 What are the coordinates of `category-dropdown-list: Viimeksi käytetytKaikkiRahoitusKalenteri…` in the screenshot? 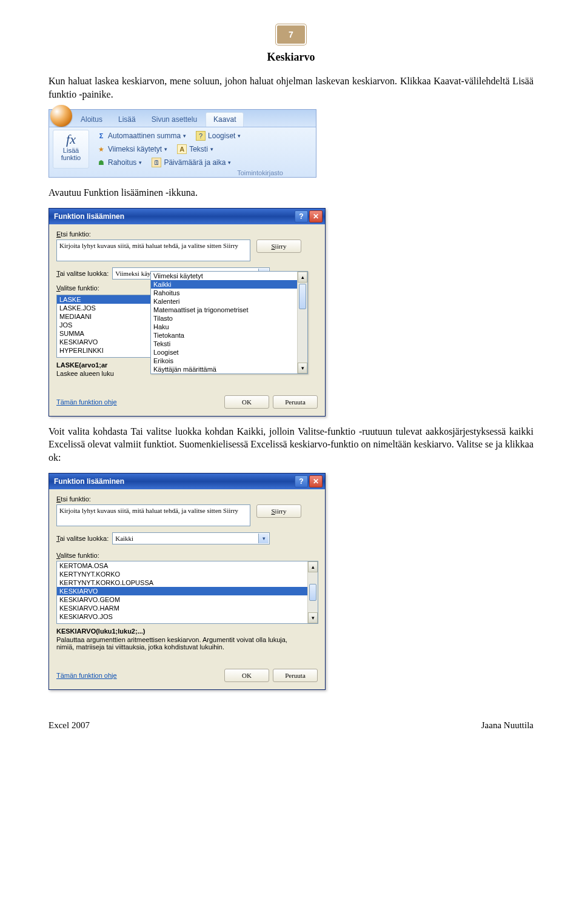 It's located at (229, 323).